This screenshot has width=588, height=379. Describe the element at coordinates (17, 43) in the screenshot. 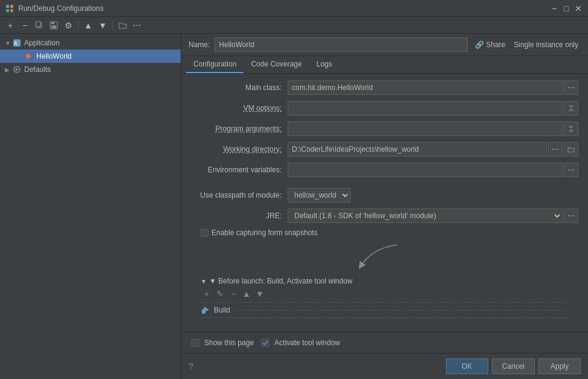

I see `application-icon: A` at that location.